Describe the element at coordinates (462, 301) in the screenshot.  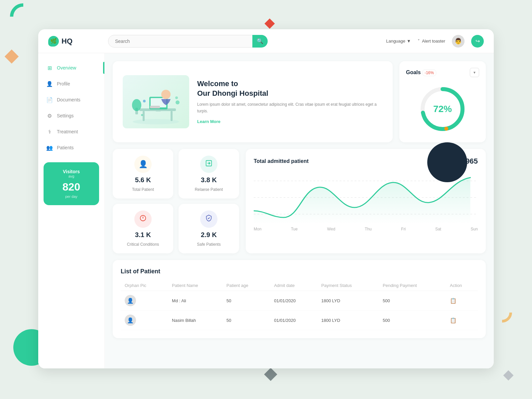
I see `patient-action-1: 📋` at that location.